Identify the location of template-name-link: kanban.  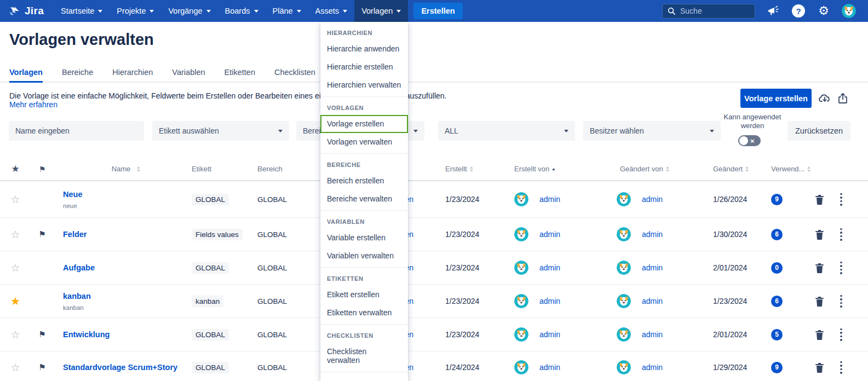
(77, 296).